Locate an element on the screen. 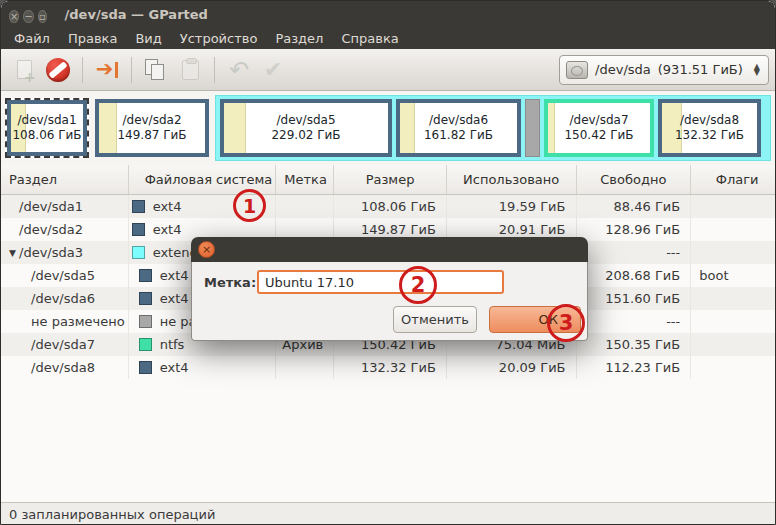 This screenshot has height=525, width=776. partition-box-devsda1: /dev/sda1108.06 ГиБ is located at coordinates (47, 128).